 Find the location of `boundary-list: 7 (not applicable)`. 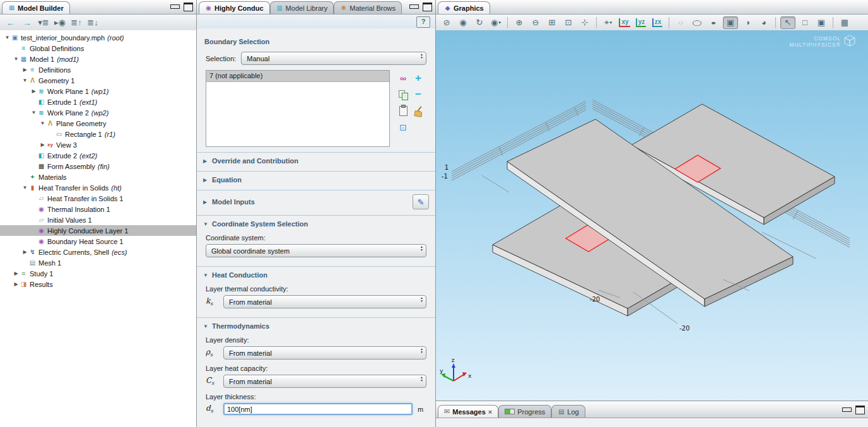

boundary-list: 7 (not applicable) is located at coordinates (298, 108).